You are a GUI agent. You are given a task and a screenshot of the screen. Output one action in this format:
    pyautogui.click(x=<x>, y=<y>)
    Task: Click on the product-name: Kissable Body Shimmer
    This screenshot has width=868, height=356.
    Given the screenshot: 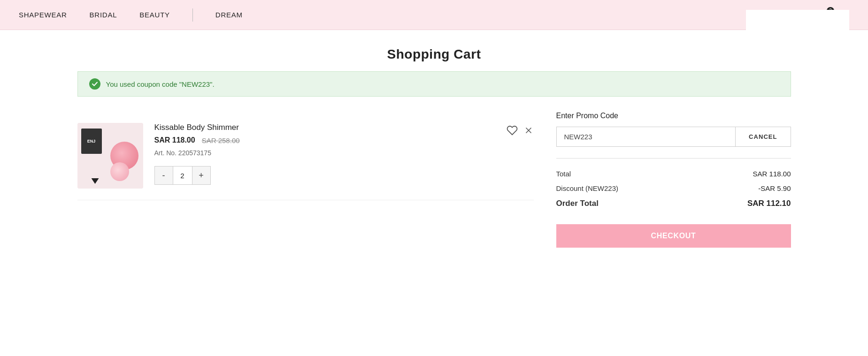 What is the action you would take?
    pyautogui.click(x=325, y=128)
    